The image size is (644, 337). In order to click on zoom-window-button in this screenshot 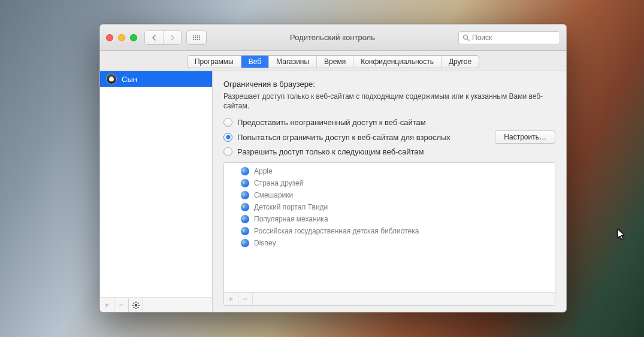, I will do `click(134, 38)`.